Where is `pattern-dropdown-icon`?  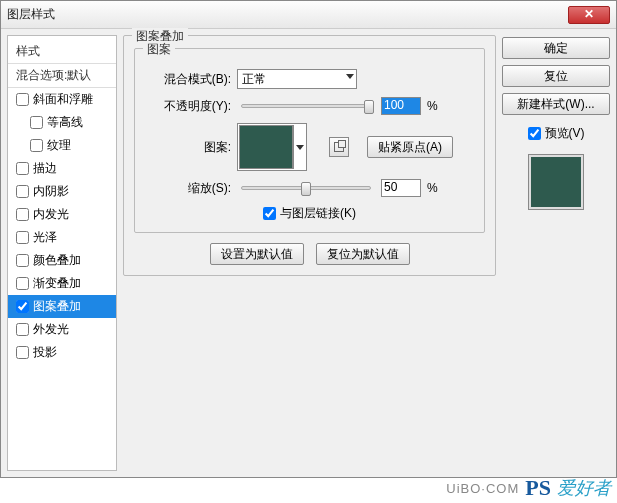
pattern-dropdown-icon is located at coordinates (299, 147).